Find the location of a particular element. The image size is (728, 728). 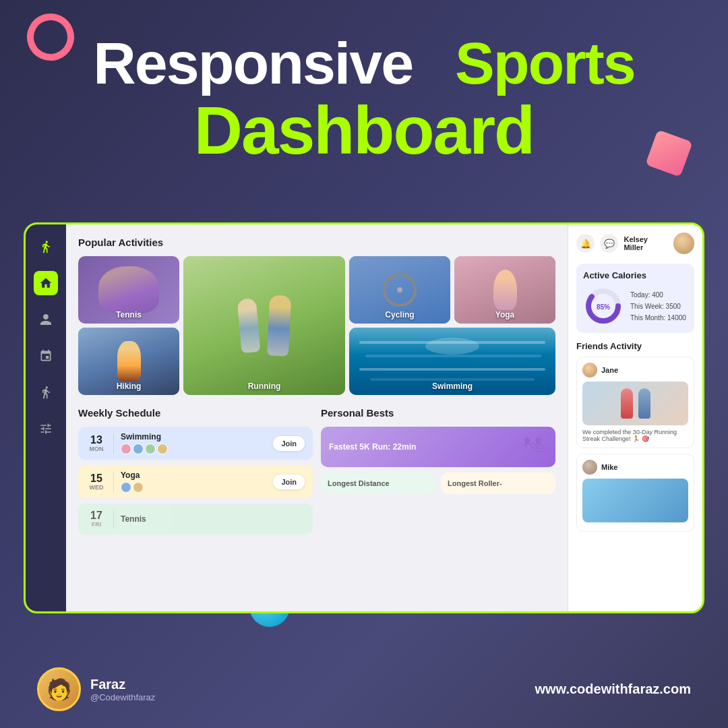

calories-title: Active Calories is located at coordinates (635, 275).